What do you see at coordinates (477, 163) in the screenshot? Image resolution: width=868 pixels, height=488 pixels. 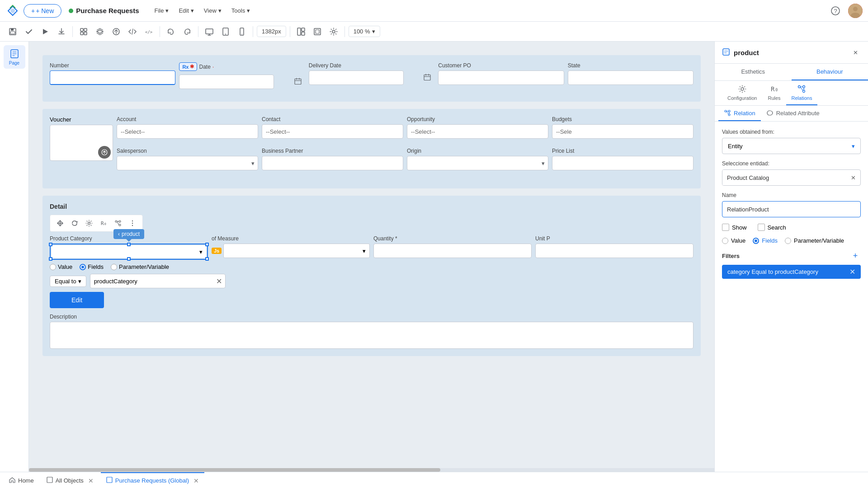 I see `origin-select` at bounding box center [477, 163].